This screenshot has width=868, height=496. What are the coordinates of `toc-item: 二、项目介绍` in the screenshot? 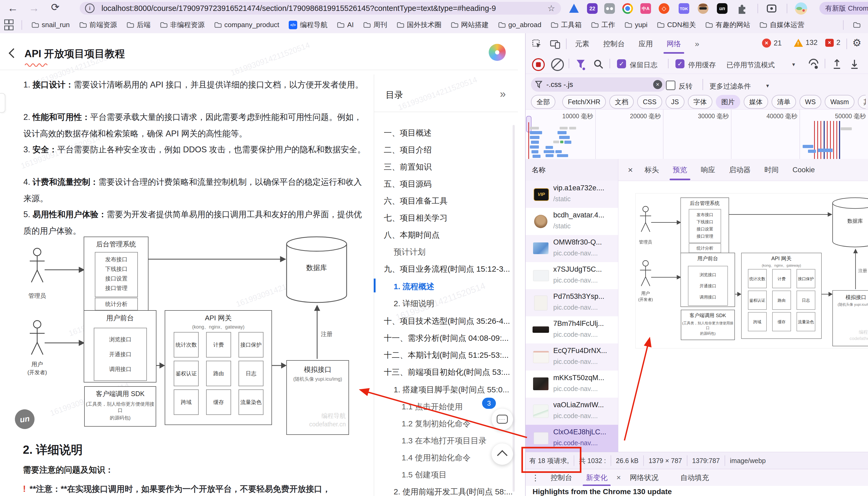 It's located at (408, 150).